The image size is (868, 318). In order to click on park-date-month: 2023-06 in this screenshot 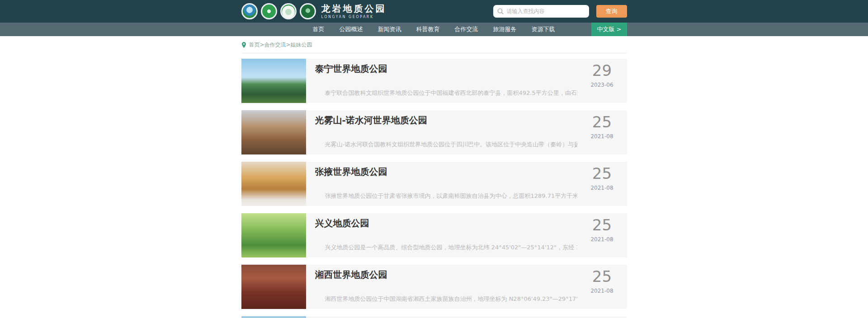, I will do `click(602, 85)`.